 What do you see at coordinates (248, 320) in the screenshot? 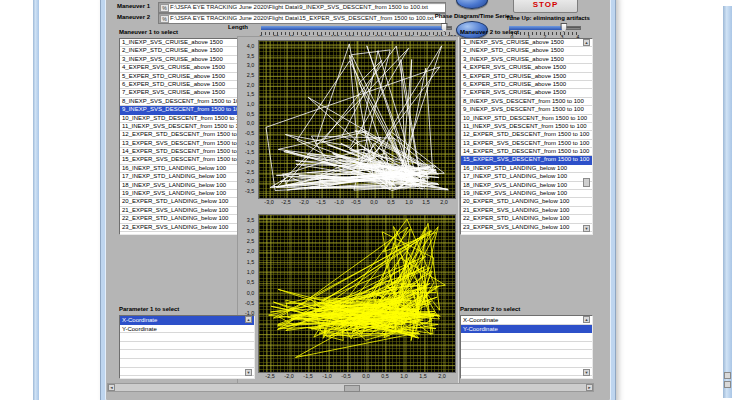
I see `param1-list-scroll-up-icon: ▲` at bounding box center [248, 320].